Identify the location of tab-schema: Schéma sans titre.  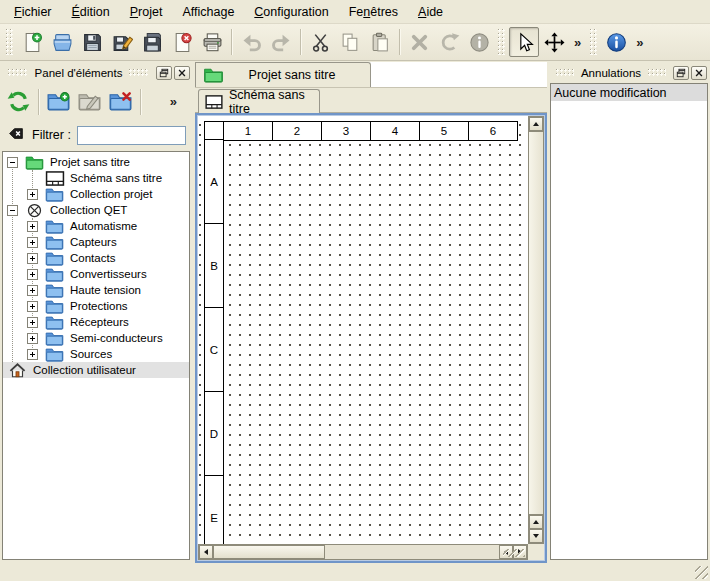
(259, 101).